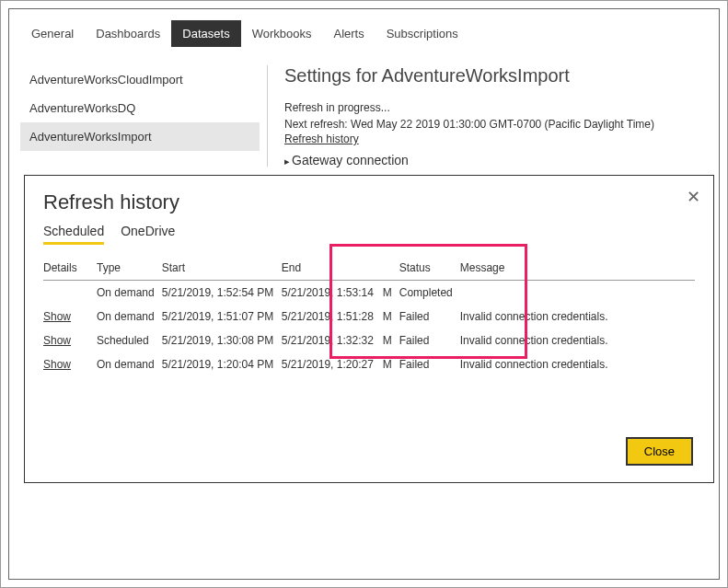 The width and height of the screenshot is (728, 588). I want to click on table-row: Show Scheduled 5/21/2019, 1:30:08 PM 5/2…, so click(369, 340).